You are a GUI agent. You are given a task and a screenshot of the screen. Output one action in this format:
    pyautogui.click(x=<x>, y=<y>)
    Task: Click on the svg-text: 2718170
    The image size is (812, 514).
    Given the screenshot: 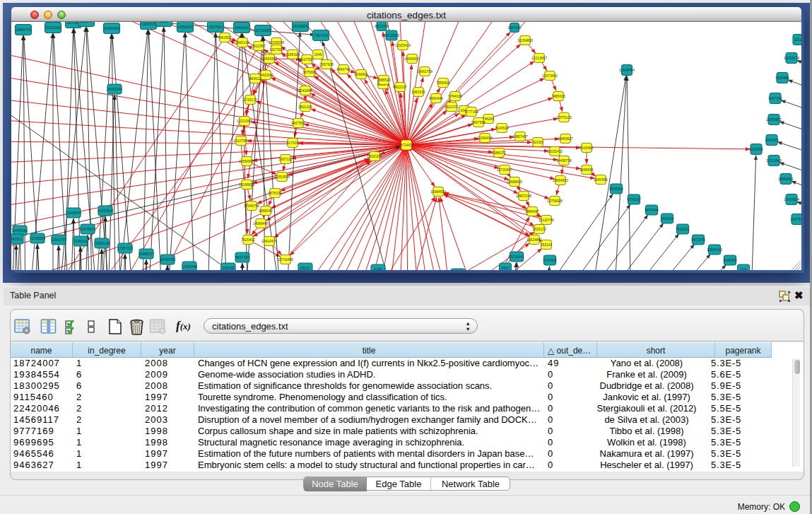 What is the action you would take?
    pyautogui.click(x=250, y=100)
    